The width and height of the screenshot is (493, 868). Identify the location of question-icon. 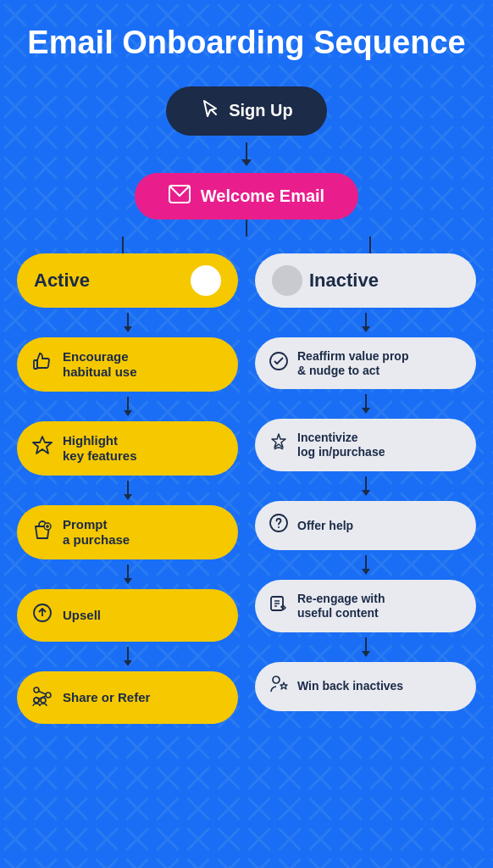
(279, 526).